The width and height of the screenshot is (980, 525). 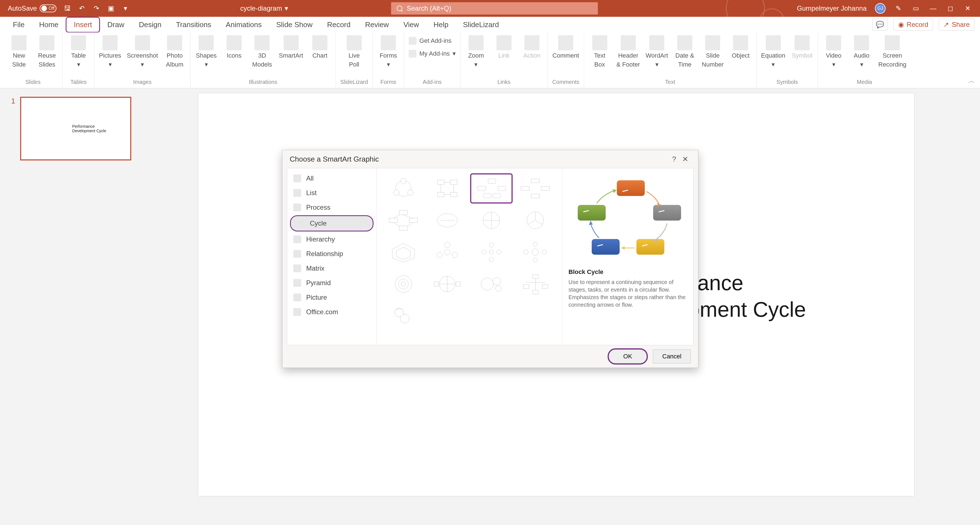 I want to click on category-pyramid: Pyramid, so click(x=332, y=283).